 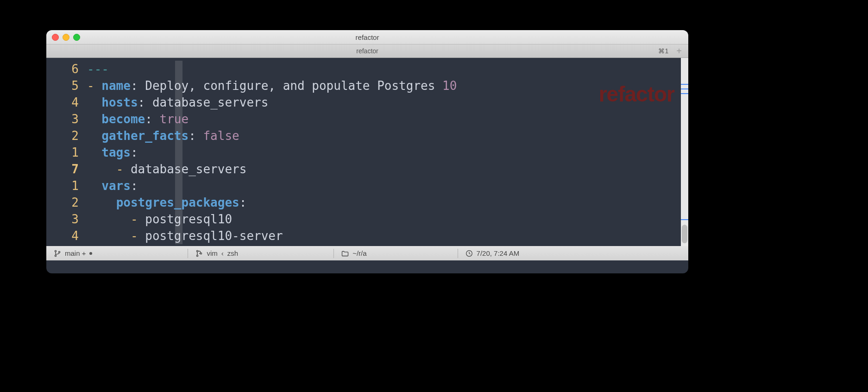 What do you see at coordinates (685, 152) in the screenshot?
I see `scrollbar` at bounding box center [685, 152].